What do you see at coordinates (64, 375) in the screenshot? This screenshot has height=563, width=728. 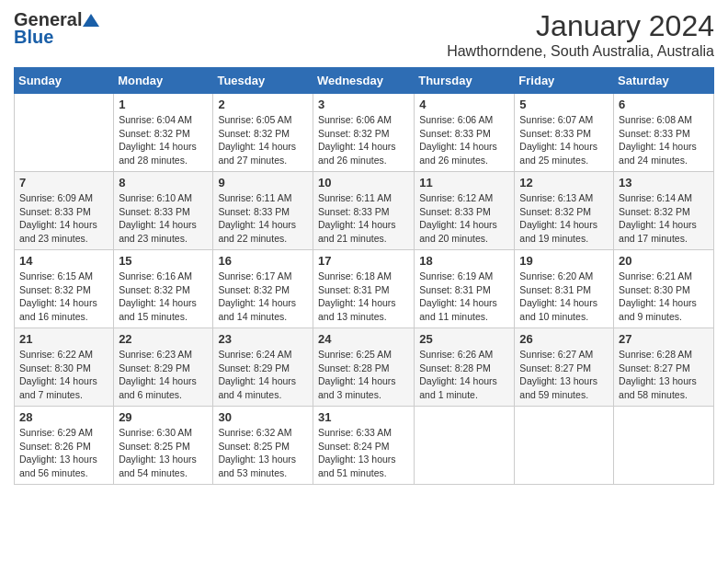 I see `day-info: Sunrise: 6:22 AM Sunset: 8:30 PM Dayligh…` at bounding box center [64, 375].